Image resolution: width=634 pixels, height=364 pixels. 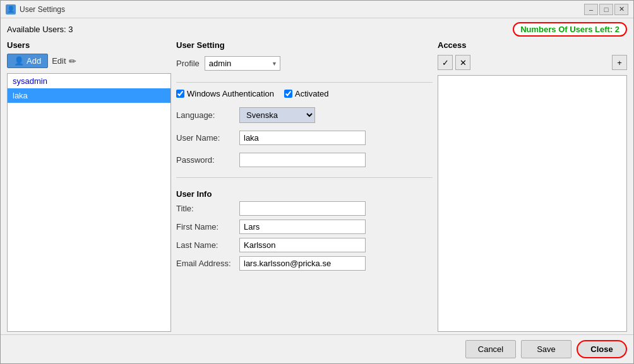 I want to click on checkbox-row: Windows Authentication Activated, so click(x=304, y=93).